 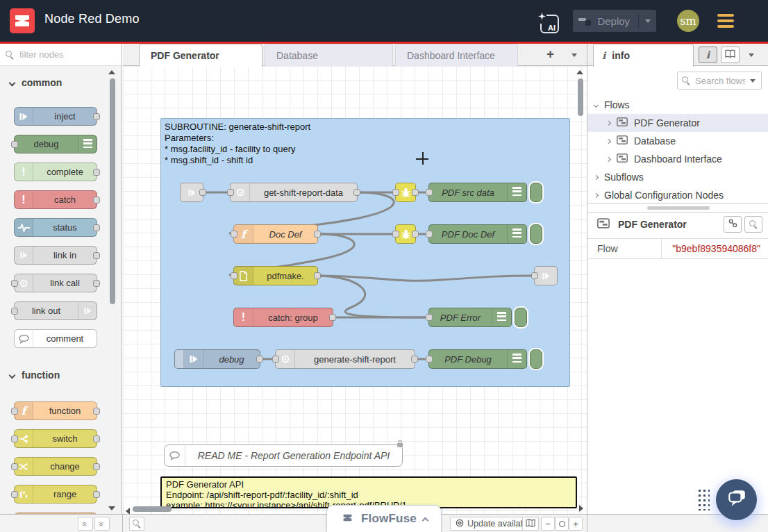 I want to click on canvas-scroll-left-icon, so click(x=128, y=511).